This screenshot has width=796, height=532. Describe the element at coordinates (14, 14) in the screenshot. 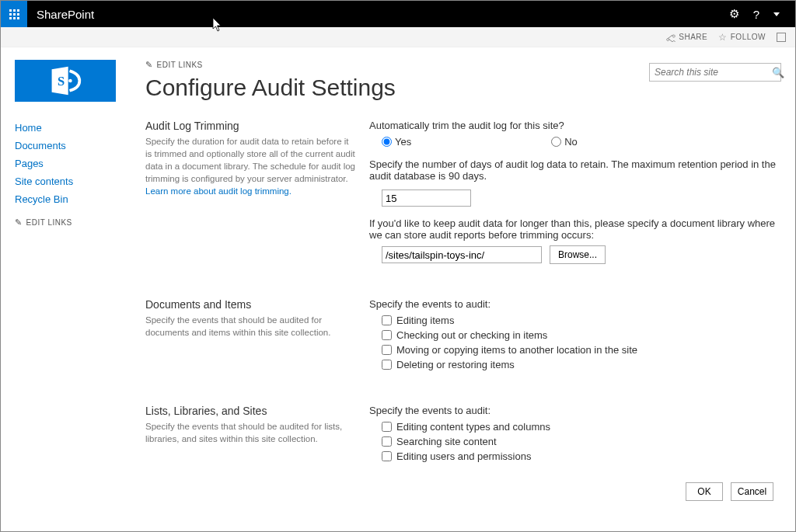

I see `waffle-icon` at that location.